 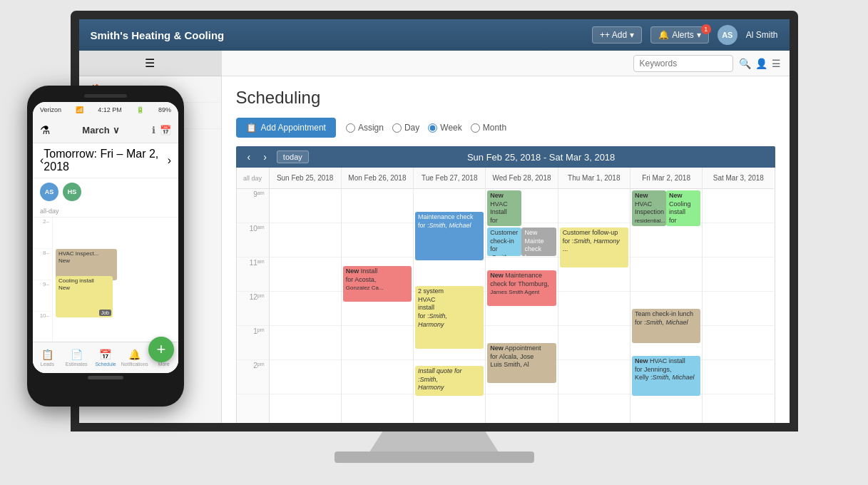 What do you see at coordinates (666, 178) in the screenshot?
I see `day-header-fri: Fri Mar 2, 2018` at bounding box center [666, 178].